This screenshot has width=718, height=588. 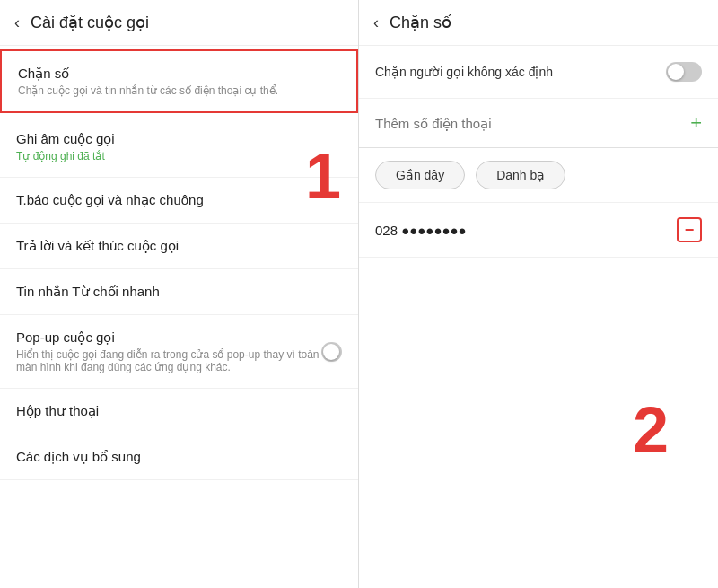 I want to click on filter-recent-btn: Gần đây, so click(x=420, y=175).